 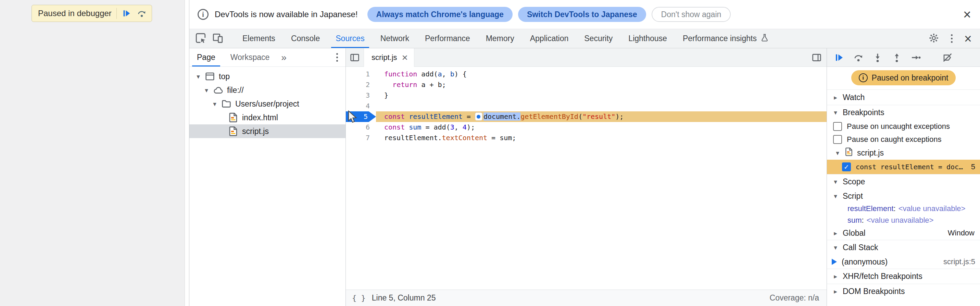 What do you see at coordinates (964, 233) in the screenshot?
I see `global-value: Window` at bounding box center [964, 233].